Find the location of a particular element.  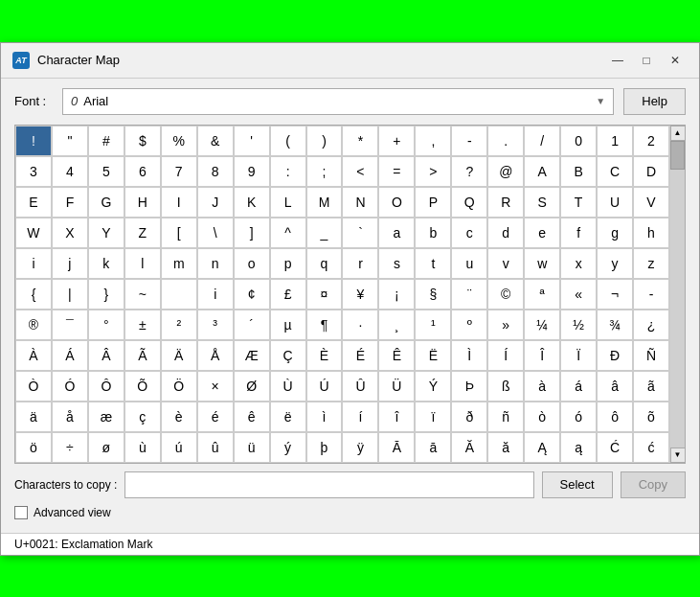

char-cell: ¿ is located at coordinates (651, 325).